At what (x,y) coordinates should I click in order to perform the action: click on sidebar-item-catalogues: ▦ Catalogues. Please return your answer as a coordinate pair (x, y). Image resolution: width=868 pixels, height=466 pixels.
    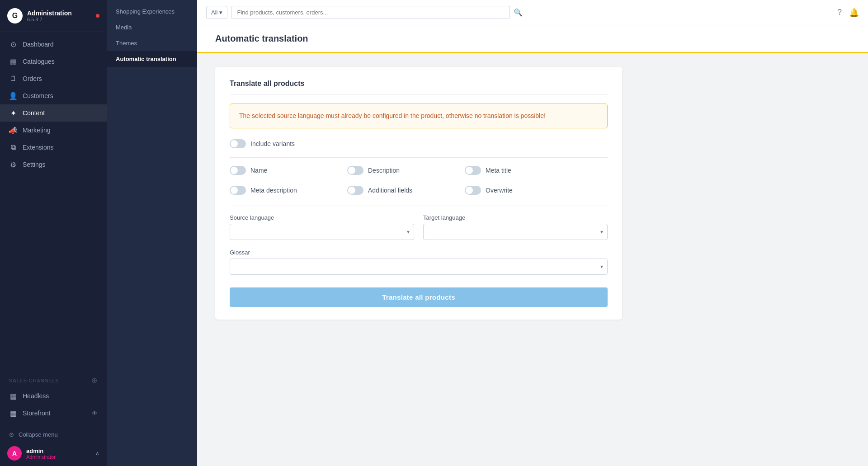
    Looking at the image, I should click on (53, 61).